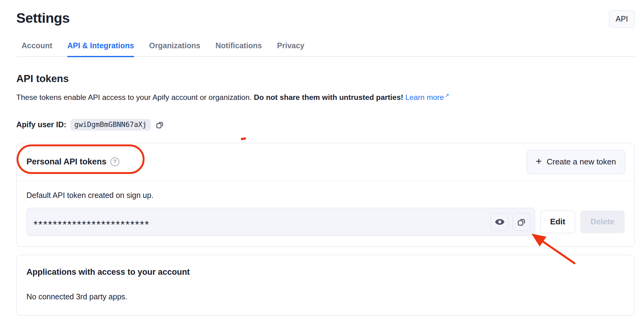 The width and height of the screenshot is (644, 335). I want to click on page-title: Settings, so click(43, 18).